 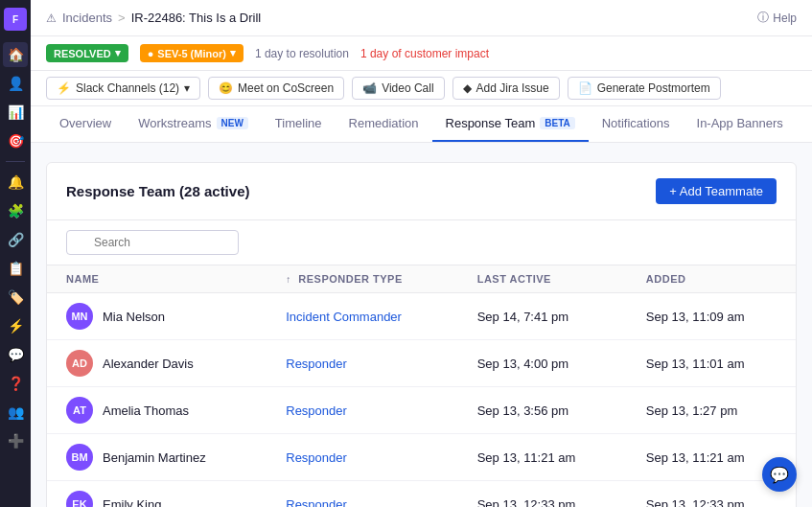 What do you see at coordinates (15, 268) in the screenshot?
I see `sidebar-icon-list: 📋` at bounding box center [15, 268].